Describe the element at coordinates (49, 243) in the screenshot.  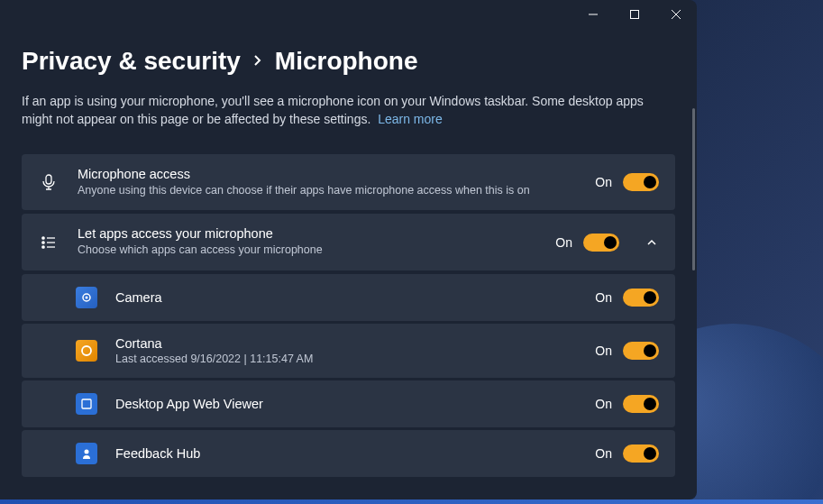
I see `app-list-icon` at that location.